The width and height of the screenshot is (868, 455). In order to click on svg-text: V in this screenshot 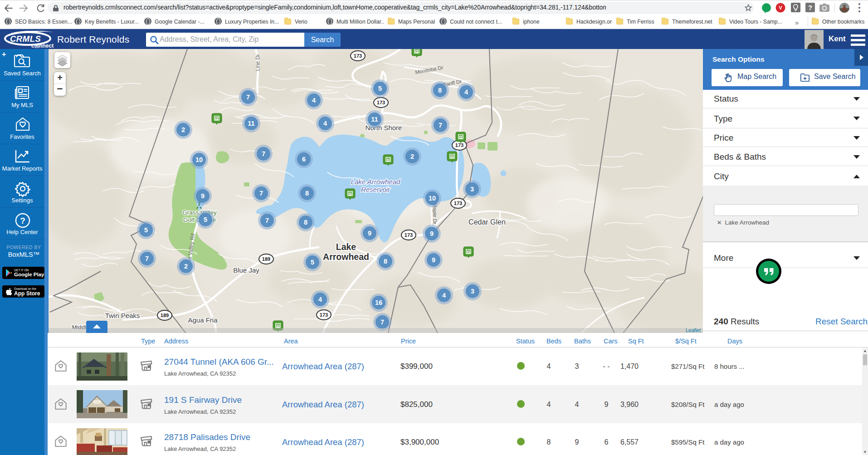, I will do `click(780, 8)`.